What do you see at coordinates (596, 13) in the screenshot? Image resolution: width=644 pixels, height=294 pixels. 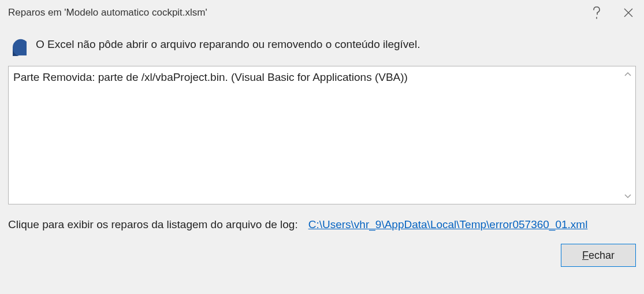 I see `help-button` at bounding box center [596, 13].